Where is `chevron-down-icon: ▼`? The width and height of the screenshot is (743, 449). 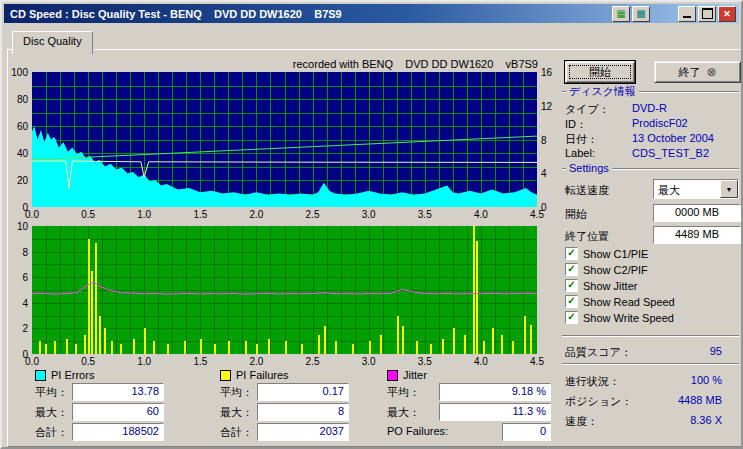
chevron-down-icon: ▼ is located at coordinates (730, 190).